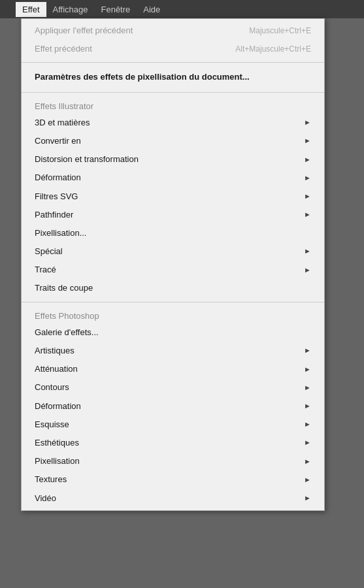  Describe the element at coordinates (169, 252) in the screenshot. I see `special-label: Spécial` at that location.